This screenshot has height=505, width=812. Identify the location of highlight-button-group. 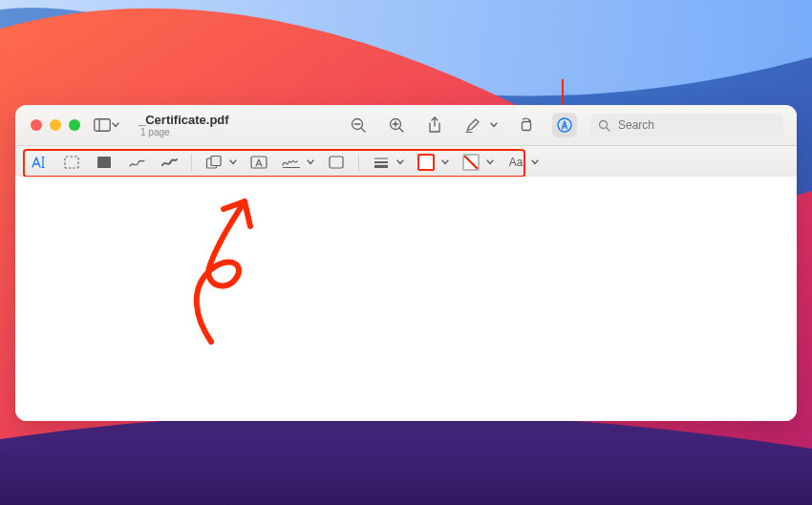
(481, 125).